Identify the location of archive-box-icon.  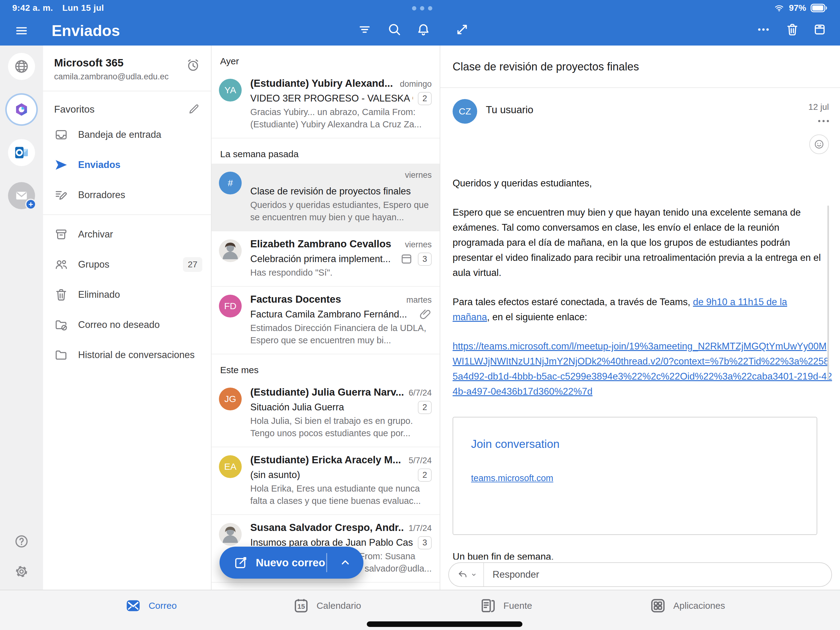
(820, 30).